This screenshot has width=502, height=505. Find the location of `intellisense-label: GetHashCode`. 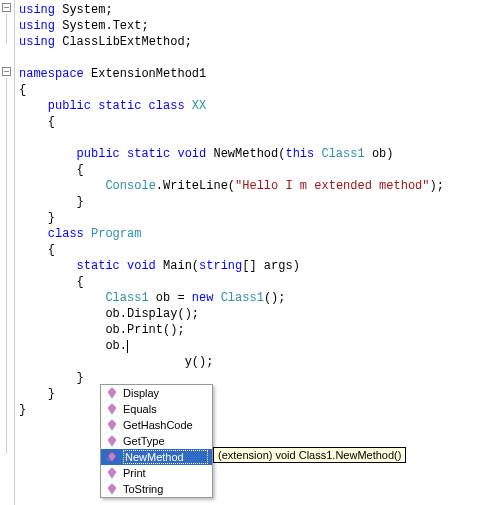

intellisense-label: GetHashCode is located at coordinates (166, 425).